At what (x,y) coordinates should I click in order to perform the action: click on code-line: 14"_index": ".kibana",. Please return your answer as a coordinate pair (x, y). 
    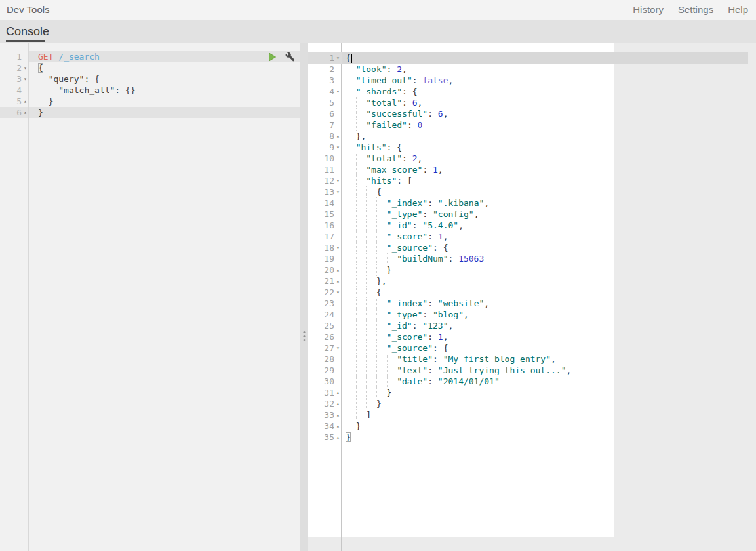
    Looking at the image, I should click on (532, 203).